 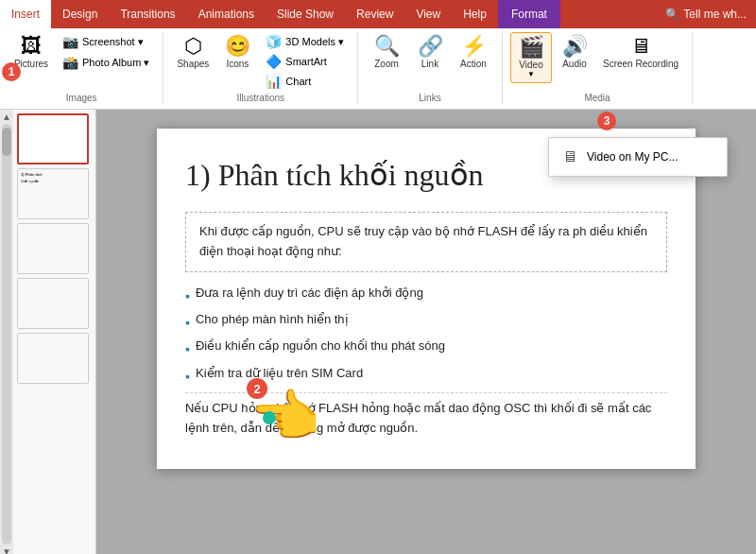 I want to click on hand-pointer-area: 2 👉, so click(x=287, y=416).